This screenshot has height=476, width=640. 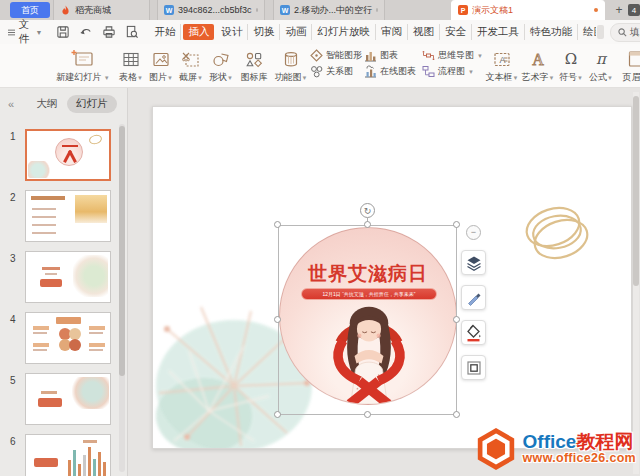 I want to click on flowchart-button: 流程图 ▼, so click(x=453, y=72).